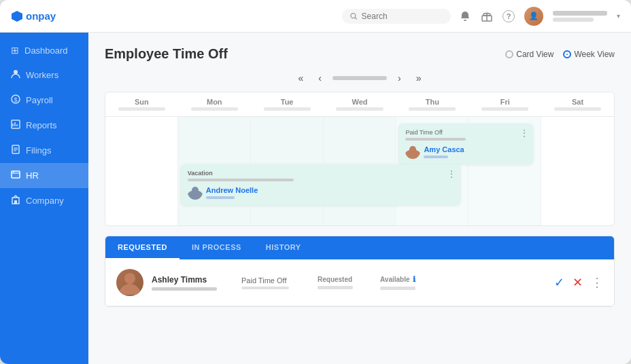 Image resolution: width=631 pixels, height=364 pixels. I want to click on sidebar-item-reports: Reports, so click(44, 125).